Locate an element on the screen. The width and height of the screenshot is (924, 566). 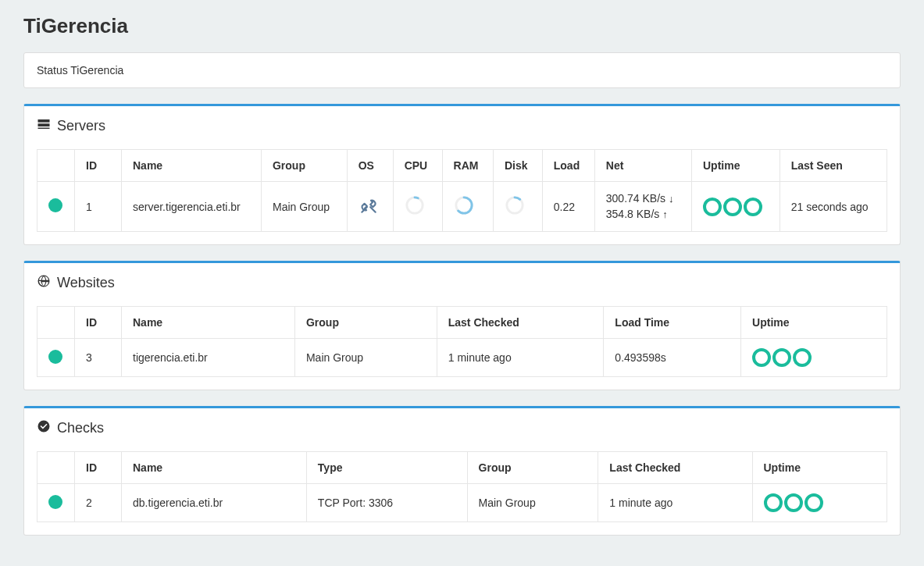
cell-name: db.tigerencia.eti.br is located at coordinates (214, 503).